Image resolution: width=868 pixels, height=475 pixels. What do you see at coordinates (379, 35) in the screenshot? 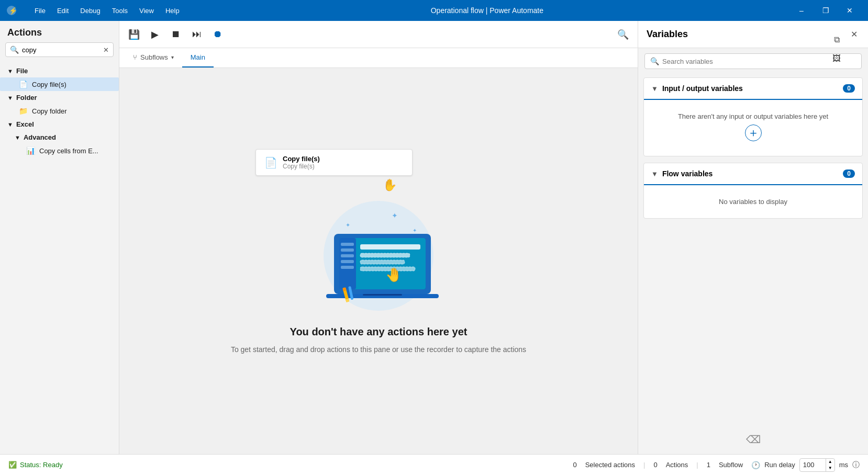
I see `toolbar: 💾 ▶ ⏹ ⏭ ⏺ 🔍` at bounding box center [379, 35].